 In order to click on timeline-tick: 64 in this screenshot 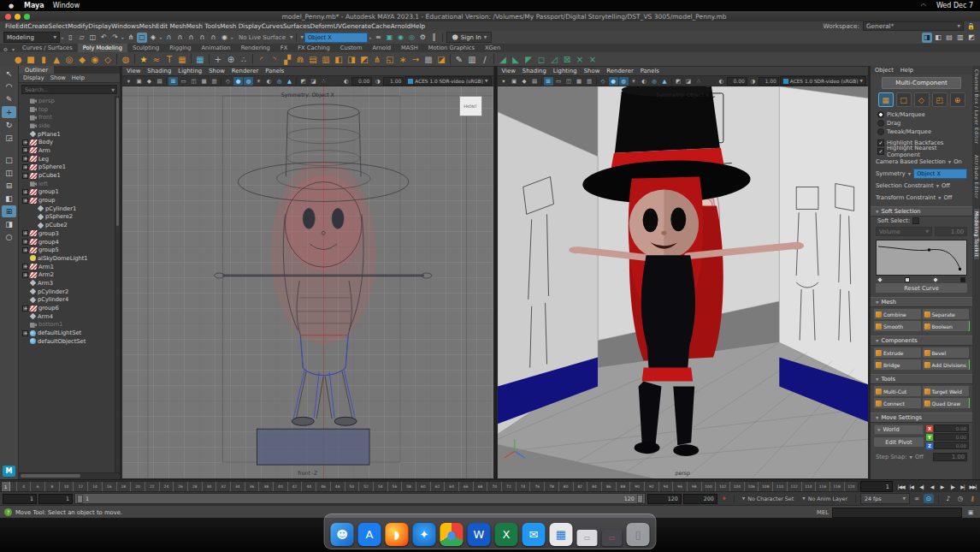, I will do `click(452, 486)`.